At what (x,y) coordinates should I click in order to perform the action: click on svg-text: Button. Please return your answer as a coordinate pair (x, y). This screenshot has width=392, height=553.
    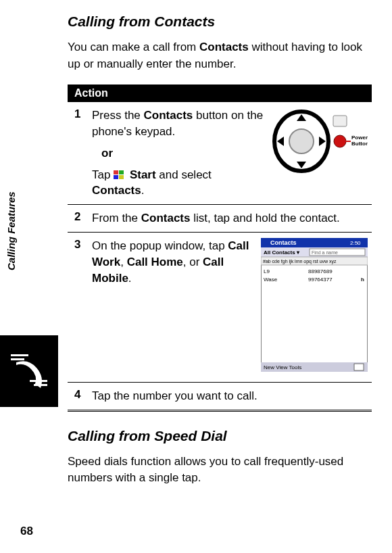
    Looking at the image, I should click on (360, 143).